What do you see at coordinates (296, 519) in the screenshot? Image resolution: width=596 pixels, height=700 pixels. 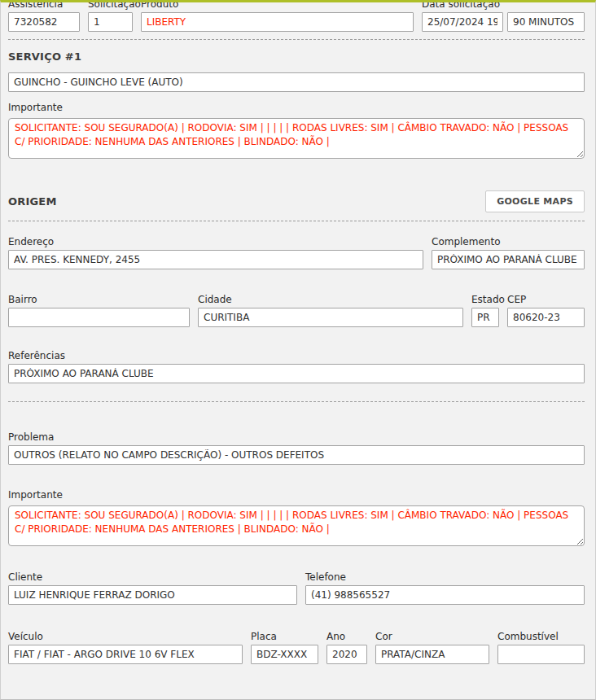 I see `field-importante-origem: Importante SOLICITANTE: SOU SEGURADO(A) …` at bounding box center [296, 519].